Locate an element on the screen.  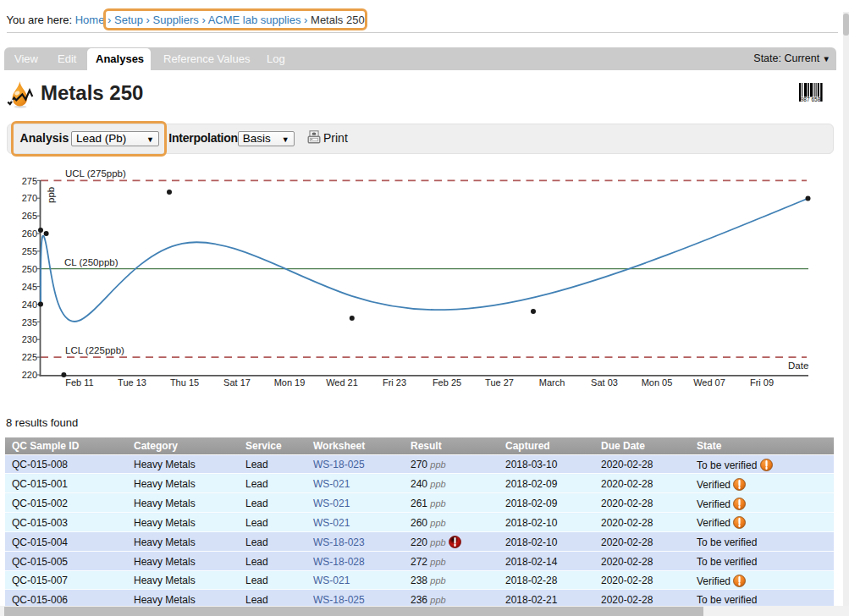
svg-text: 250 is located at coordinates (30, 269).